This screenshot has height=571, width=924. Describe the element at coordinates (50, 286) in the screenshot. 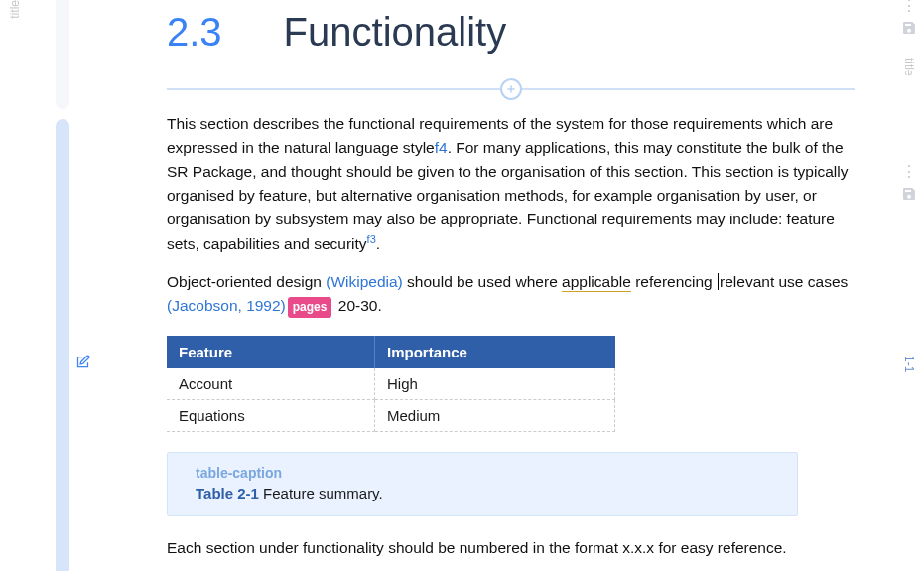

I see `outline-nav` at that location.